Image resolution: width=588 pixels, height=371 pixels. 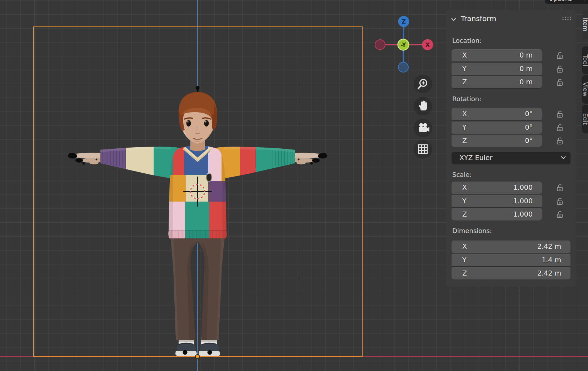 What do you see at coordinates (497, 128) in the screenshot?
I see `rotation-y-field: Y 0°` at bounding box center [497, 128].